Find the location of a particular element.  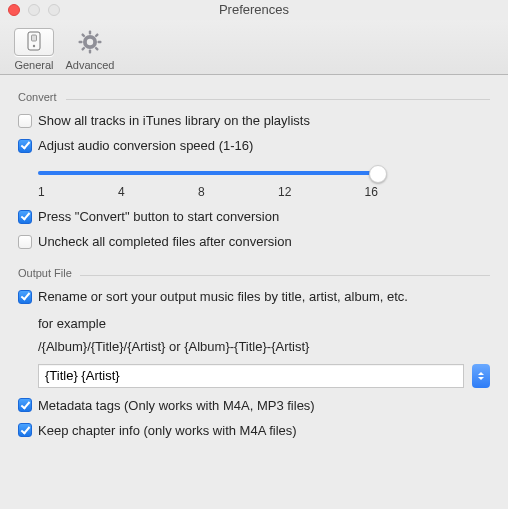

rename-pattern-input is located at coordinates (251, 376).